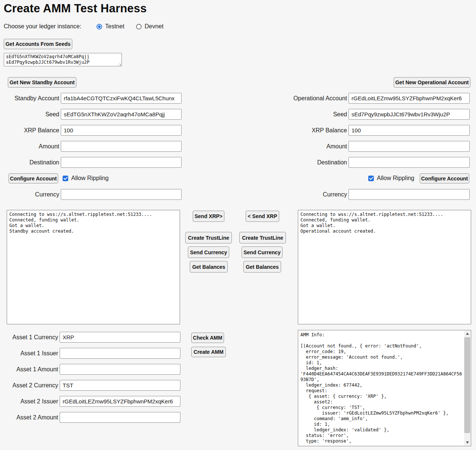 This screenshot has height=450, width=476. What do you see at coordinates (444, 178) in the screenshot?
I see `operational-configure-account-button: Configure Account` at bounding box center [444, 178].